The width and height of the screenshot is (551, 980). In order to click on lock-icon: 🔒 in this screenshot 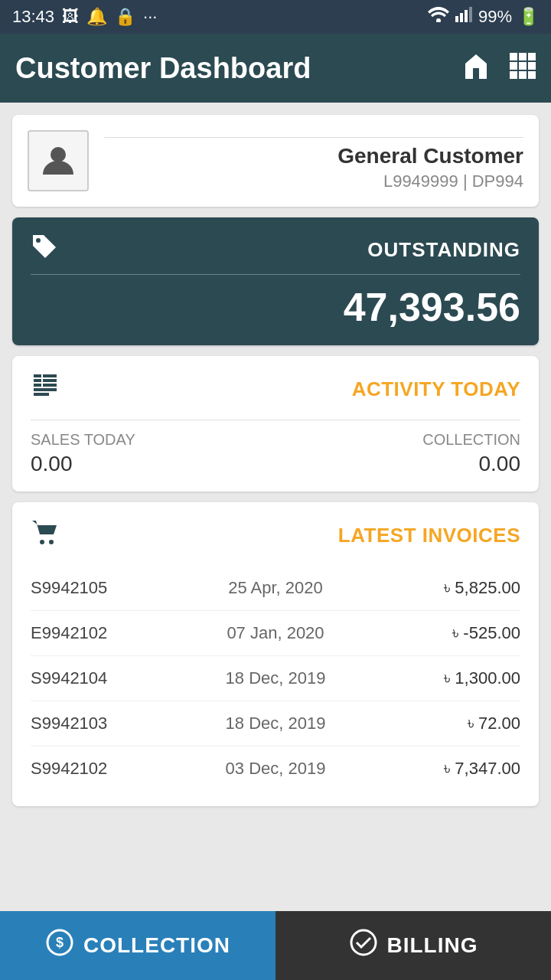, I will do `click(126, 17)`.